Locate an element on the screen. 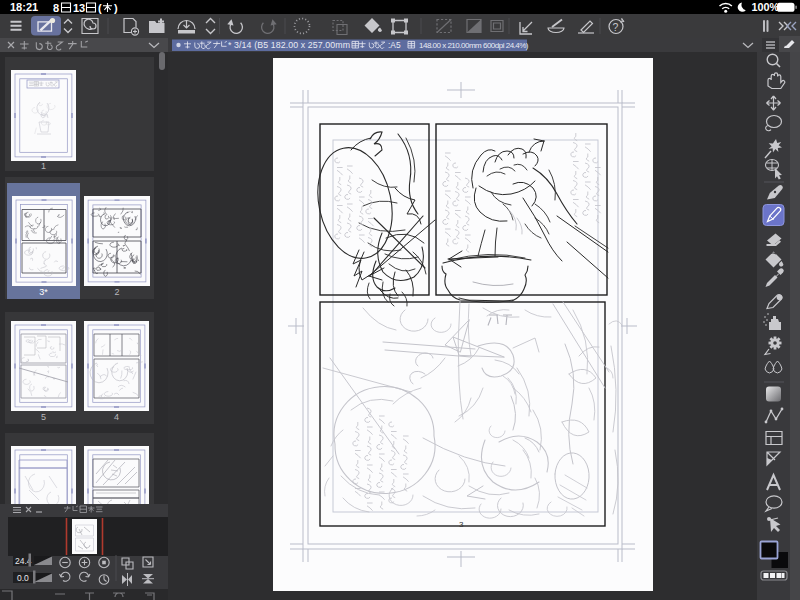 This screenshot has width=800, height=600. svg-text: * 3/14 (B5 182.00 x 257.00mm is located at coordinates (289, 45).